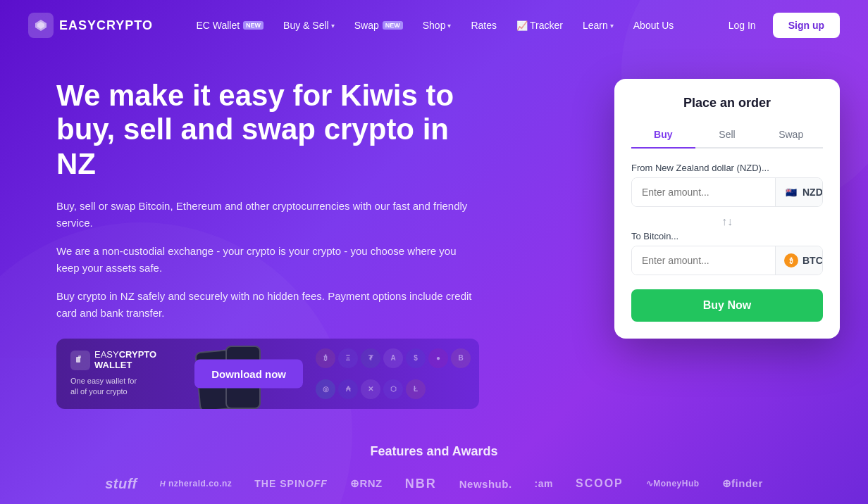 This screenshot has height=504, width=868. I want to click on eth-icon: Ξ, so click(348, 358).